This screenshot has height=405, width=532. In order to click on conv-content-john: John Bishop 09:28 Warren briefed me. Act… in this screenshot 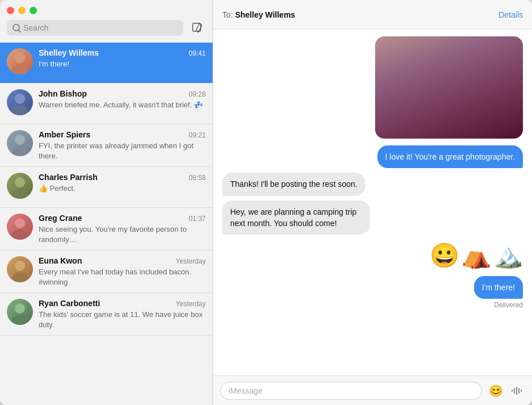, I will do `click(122, 100)`.